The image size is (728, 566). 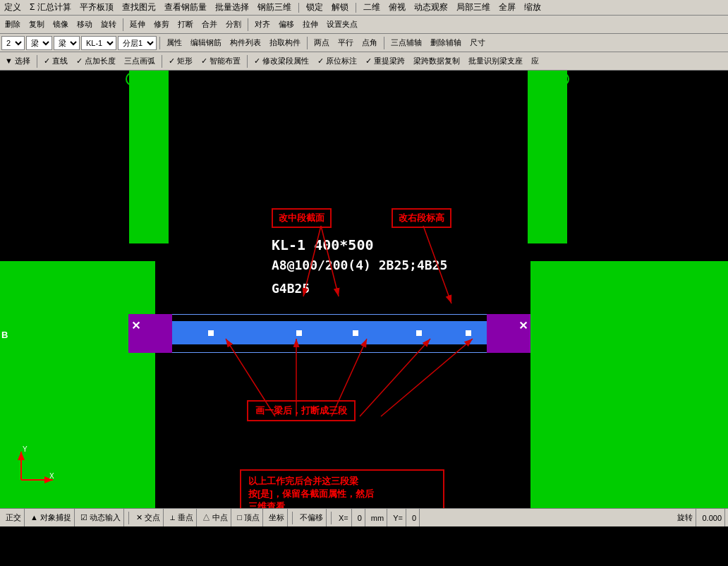 What do you see at coordinates (4, 335) in the screenshot?
I see `grid-b-label: B` at bounding box center [4, 335].